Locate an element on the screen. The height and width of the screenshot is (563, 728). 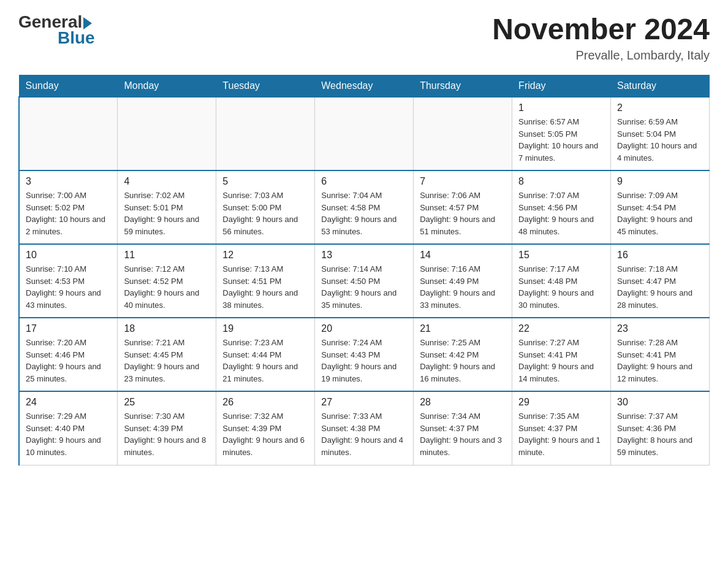
day-info: Sunrise: 7:12 AMSunset: 4:52 PMDaylight:… is located at coordinates (167, 287).